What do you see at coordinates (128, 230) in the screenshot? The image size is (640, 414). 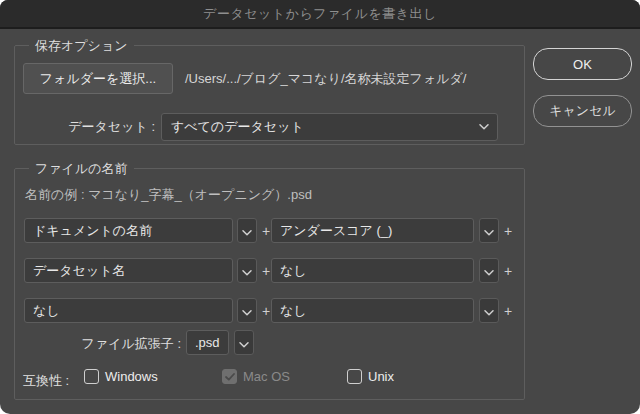 I see `name-token-field-1: ドキュメントの名前` at bounding box center [128, 230].